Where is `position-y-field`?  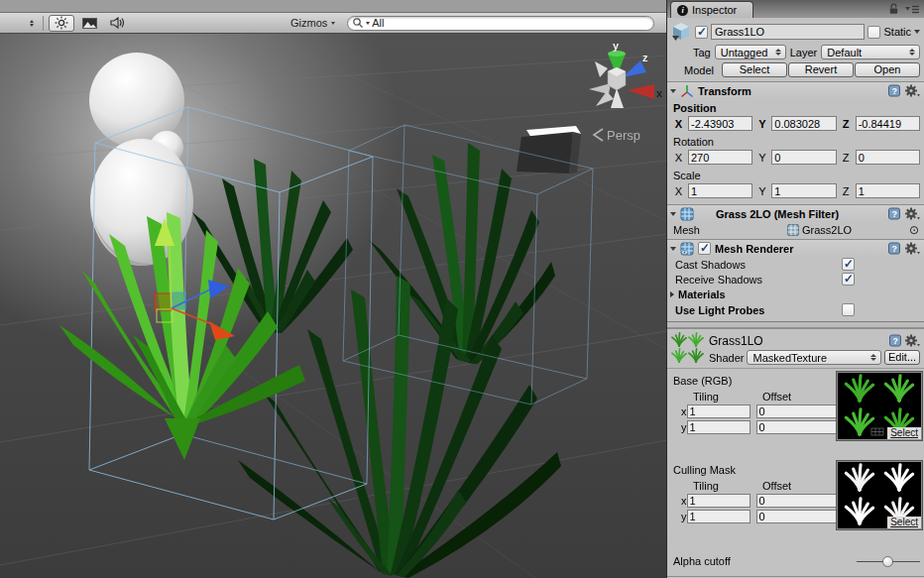 position-y-field is located at coordinates (803, 123).